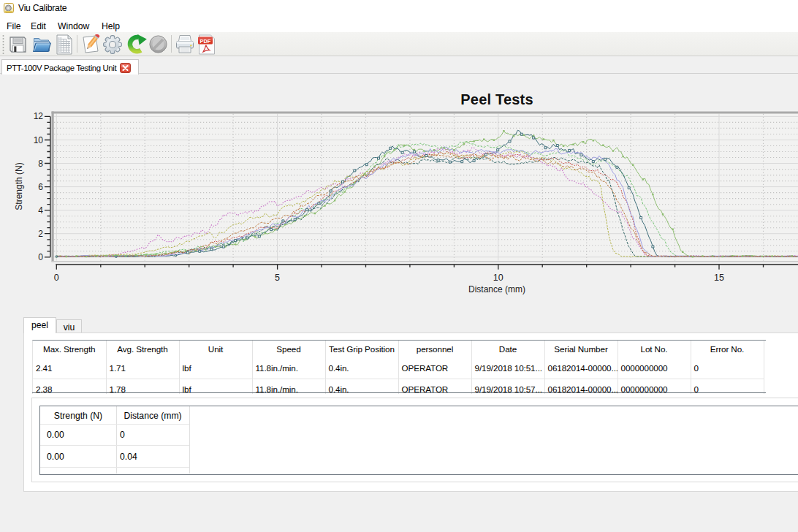 The height and width of the screenshot is (532, 798). What do you see at coordinates (206, 41) in the screenshot?
I see `svg-text: PDF` at bounding box center [206, 41].